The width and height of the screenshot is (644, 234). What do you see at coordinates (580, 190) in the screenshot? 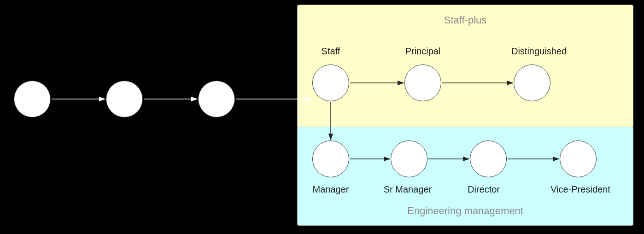
I see `label-vp: Vice-President` at bounding box center [580, 190].